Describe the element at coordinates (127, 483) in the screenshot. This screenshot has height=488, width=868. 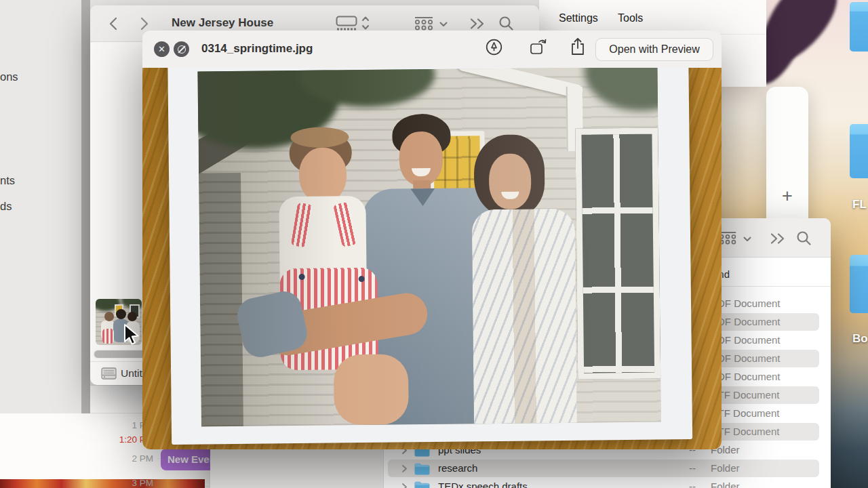
I see `calendar-hour-label: 3 PM` at that location.